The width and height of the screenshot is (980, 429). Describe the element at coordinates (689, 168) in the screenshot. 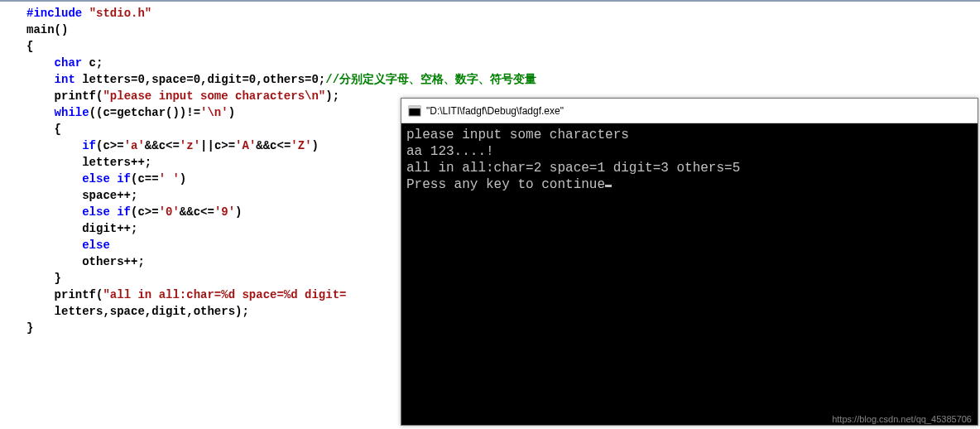

I see `console-line: all in all:char=2 space=1 digit=3 others…` at that location.